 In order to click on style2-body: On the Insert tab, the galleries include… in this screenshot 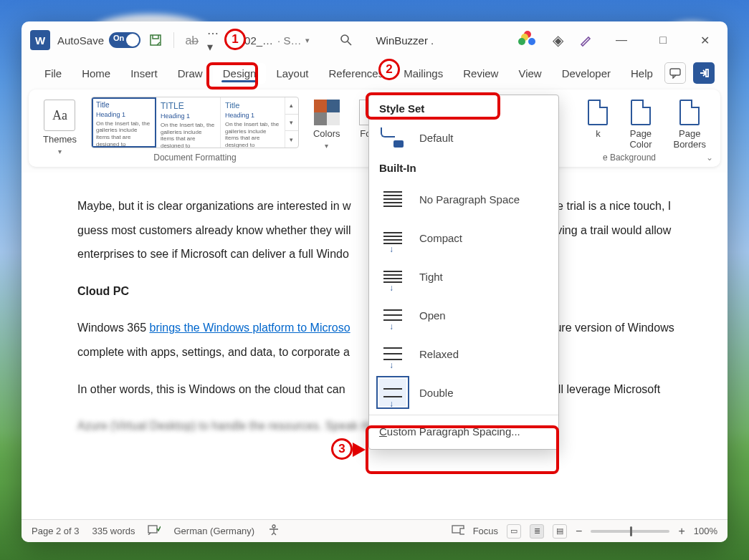, I will do `click(188, 135)`.